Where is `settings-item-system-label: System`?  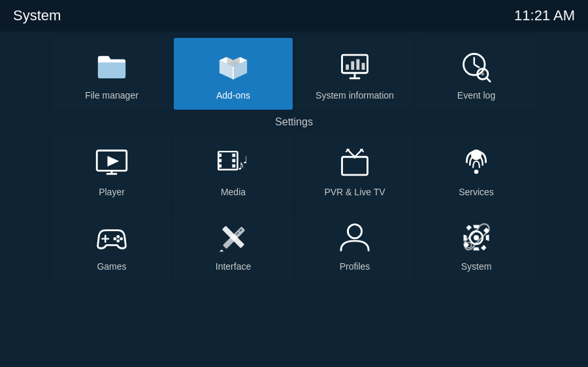 settings-item-system-label: System is located at coordinates (477, 266).